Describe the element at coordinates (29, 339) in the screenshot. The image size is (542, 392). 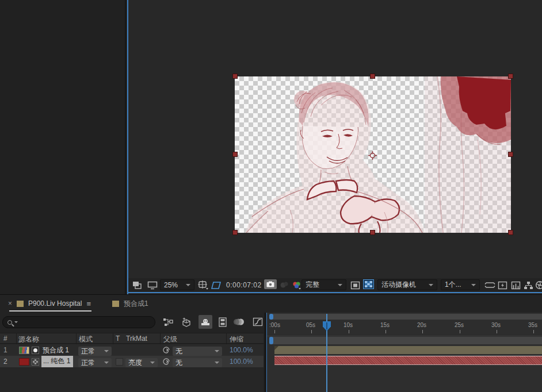
I see `column-header-source: 源名称` at that location.